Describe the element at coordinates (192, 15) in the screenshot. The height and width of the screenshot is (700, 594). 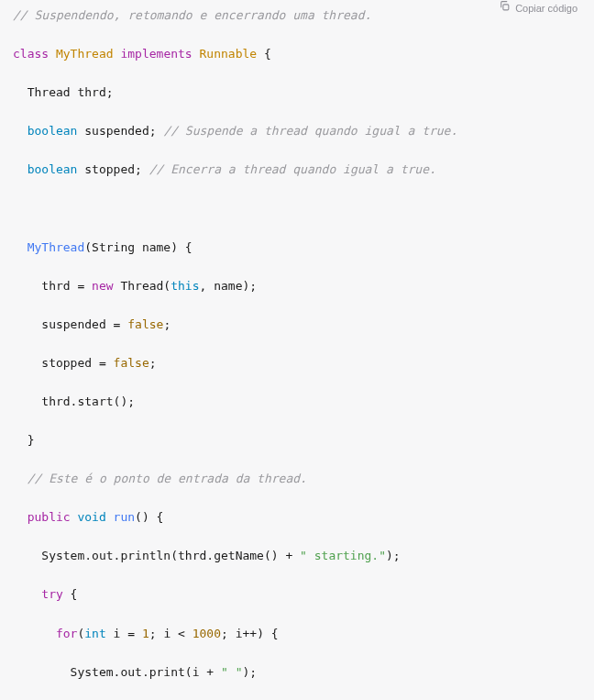
I see `code-comment: // Suspendendo, retomando e encerrando u…` at that location.